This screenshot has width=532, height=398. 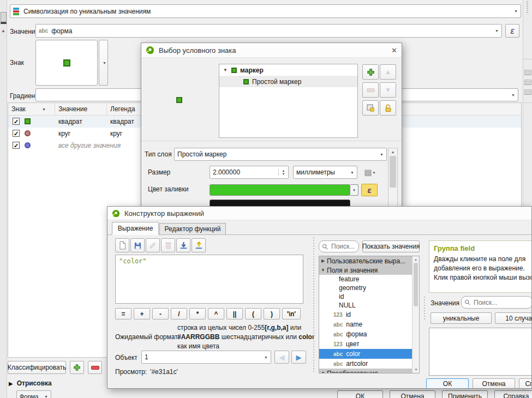 I want to click on tree-group: ▼ Преобразования, so click(x=366, y=371).